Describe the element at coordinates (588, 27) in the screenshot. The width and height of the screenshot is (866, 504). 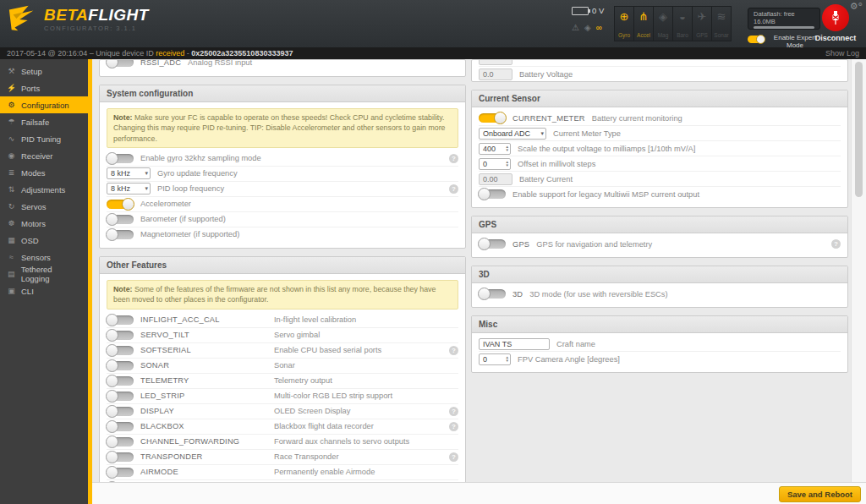
I see `failsafe-icon: ◈` at that location.